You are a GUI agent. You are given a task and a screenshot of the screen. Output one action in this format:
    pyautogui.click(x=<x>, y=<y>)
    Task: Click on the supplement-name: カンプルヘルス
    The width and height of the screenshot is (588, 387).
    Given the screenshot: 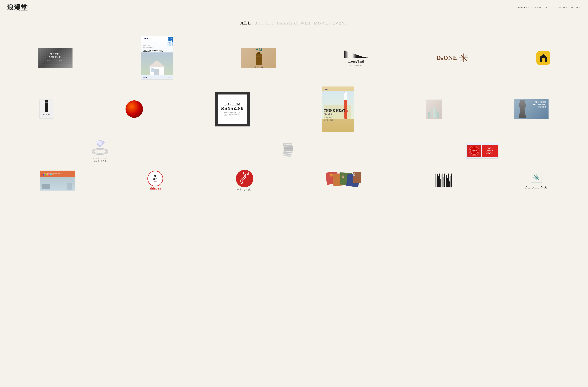 What is the action you would take?
    pyautogui.click(x=259, y=67)
    